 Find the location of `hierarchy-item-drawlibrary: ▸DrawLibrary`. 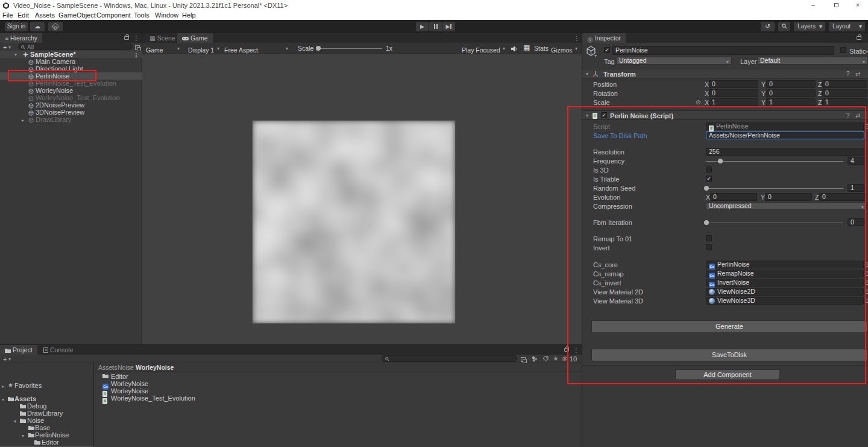

hierarchy-item-drawlibrary: ▸DrawLibrary is located at coordinates (71, 119).